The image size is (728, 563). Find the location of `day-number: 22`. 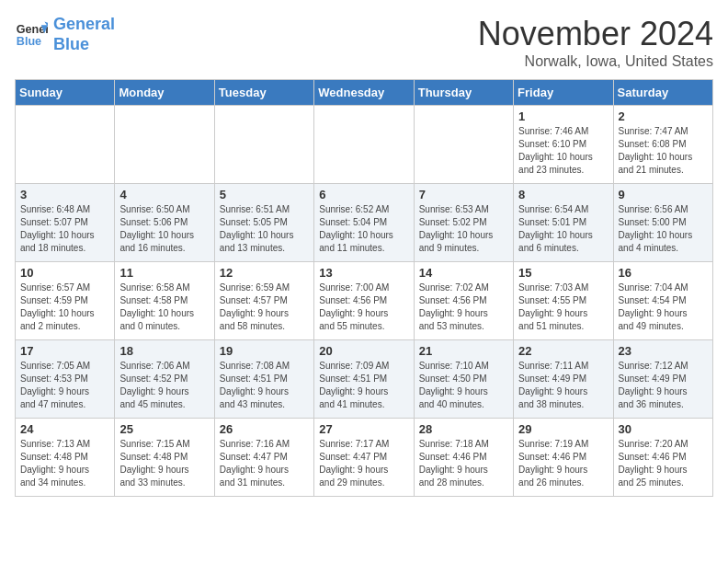

day-number: 22 is located at coordinates (563, 351).